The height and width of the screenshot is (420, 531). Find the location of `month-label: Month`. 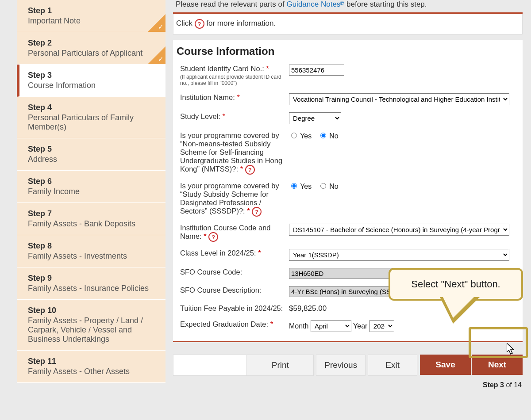

month-label: Month is located at coordinates (299, 326).